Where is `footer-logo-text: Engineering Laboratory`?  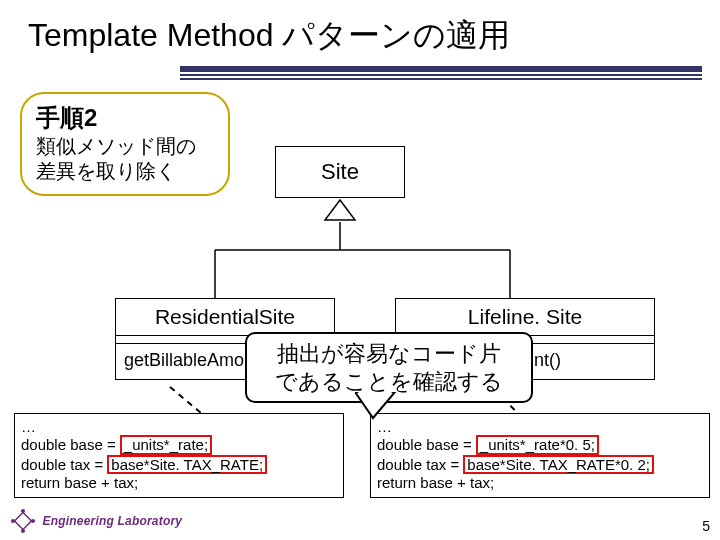
footer-logo-text: Engineering Laboratory is located at coordinates (112, 521).